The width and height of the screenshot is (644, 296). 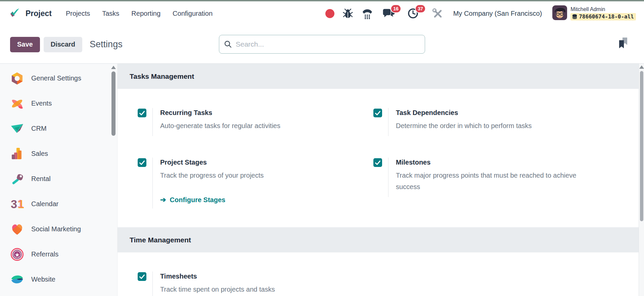 What do you see at coordinates (162, 76) in the screenshot?
I see `section-title: Tasks Management` at bounding box center [162, 76].